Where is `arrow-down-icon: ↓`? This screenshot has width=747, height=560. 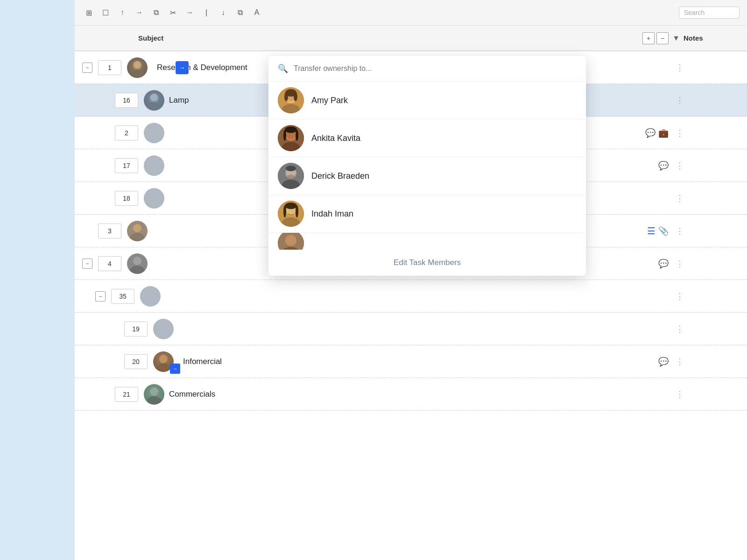 arrow-down-icon: ↓ is located at coordinates (223, 13).